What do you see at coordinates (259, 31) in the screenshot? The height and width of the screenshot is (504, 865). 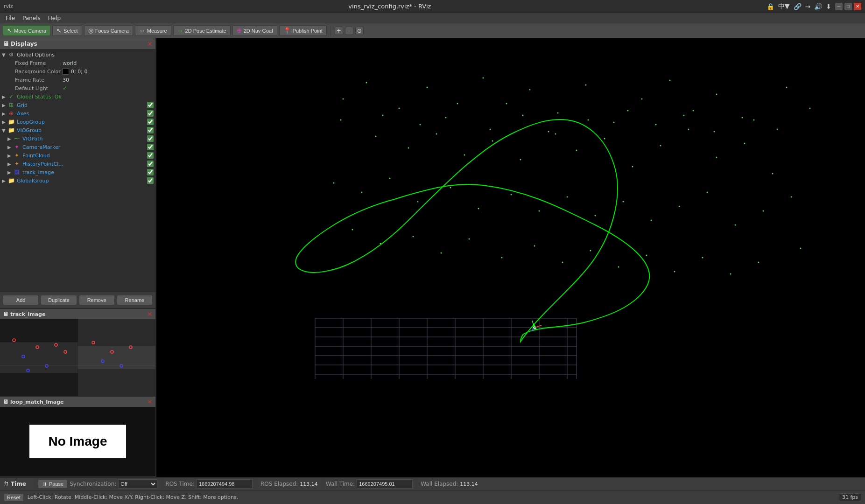 I see `2d-nav-label: 2D Nav Goal` at bounding box center [259, 31].